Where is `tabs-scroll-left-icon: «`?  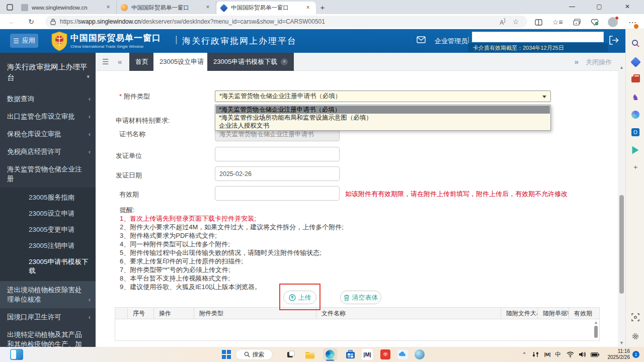
tabs-scroll-left-icon: « is located at coordinates (120, 61).